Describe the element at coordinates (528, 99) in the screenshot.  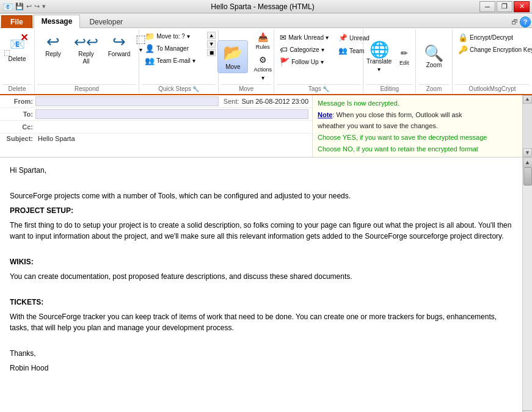
I see `notif-scroll-up: ▲` at that location.